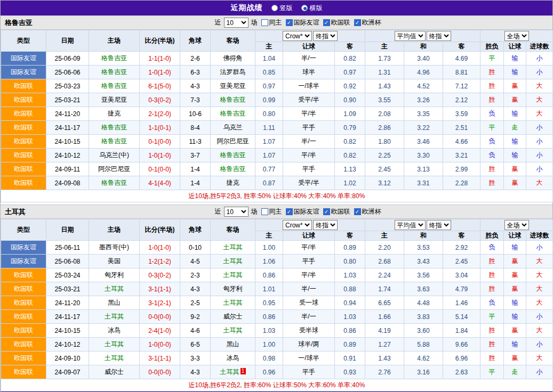 The image size is (553, 392). What do you see at coordinates (462, 317) in the screenshot?
I see `avg-away: 5.14` at bounding box center [462, 317].